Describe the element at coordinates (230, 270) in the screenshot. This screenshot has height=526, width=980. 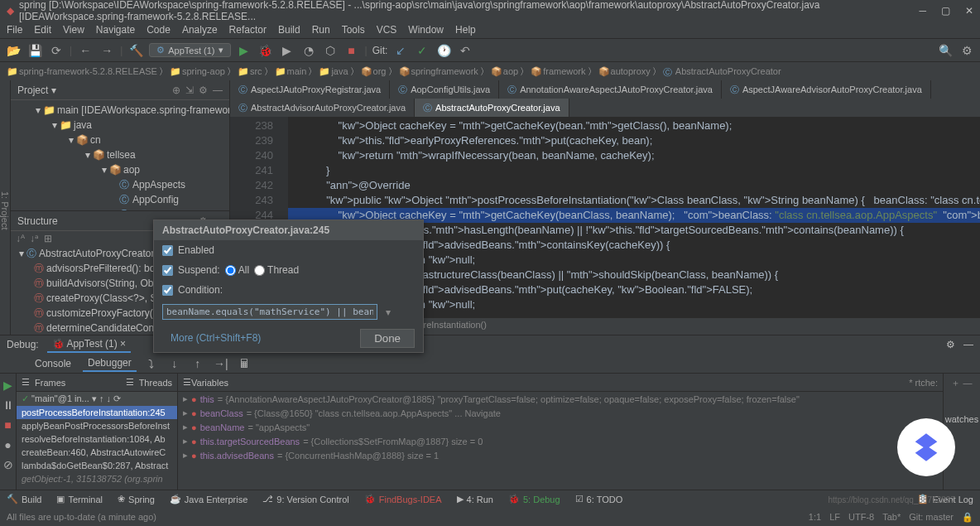
I see `suspend-all-radio` at that location.